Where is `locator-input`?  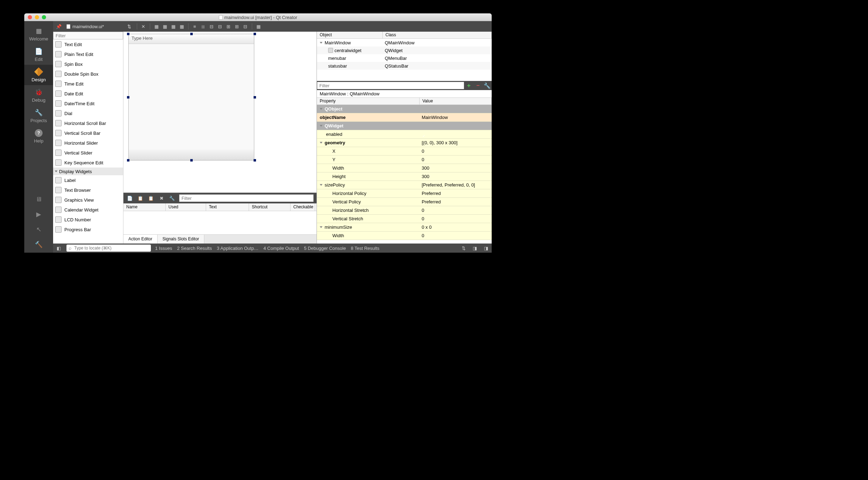 locator-input is located at coordinates (109, 248).